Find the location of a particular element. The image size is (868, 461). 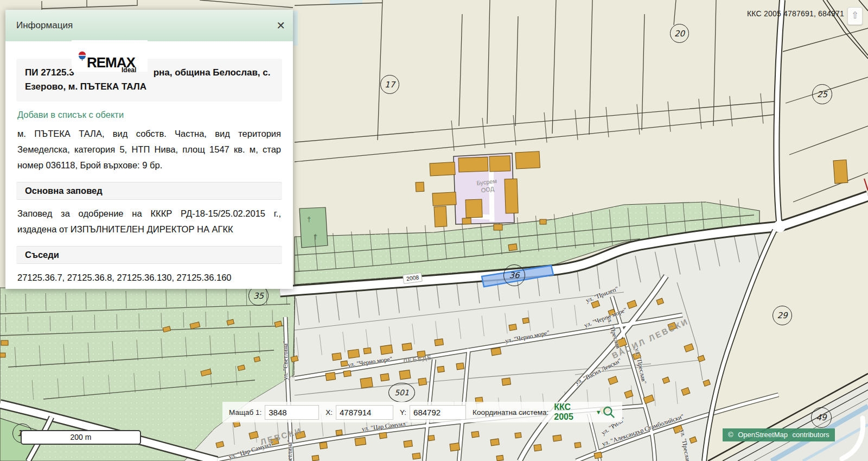

parcel-group-marker: 29 is located at coordinates (782, 315).